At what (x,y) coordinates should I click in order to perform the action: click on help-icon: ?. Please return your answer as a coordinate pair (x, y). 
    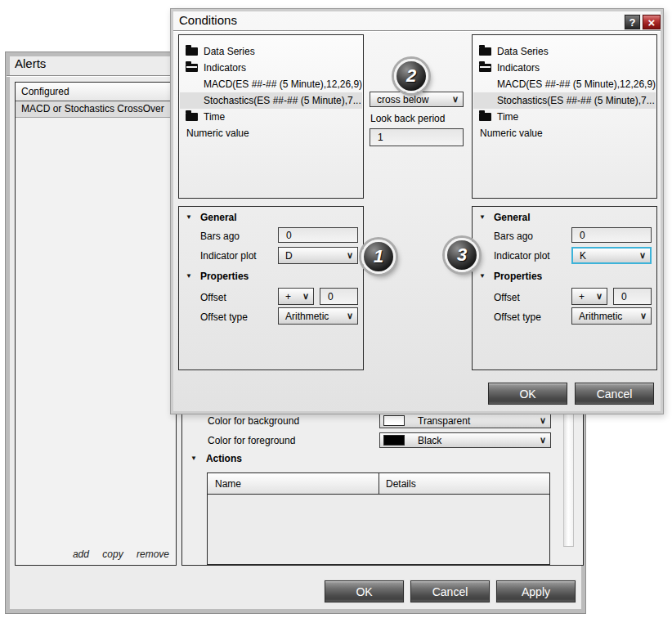
    Looking at the image, I should click on (633, 23).